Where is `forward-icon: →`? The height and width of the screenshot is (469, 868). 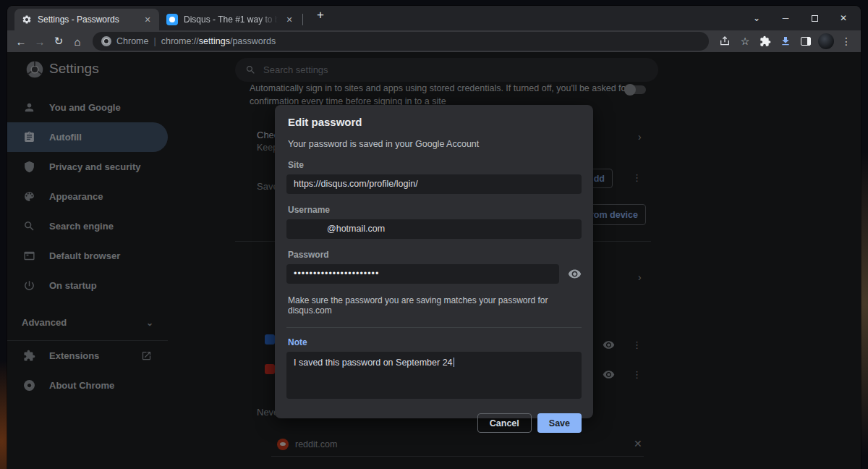 forward-icon: → is located at coordinates (40, 41).